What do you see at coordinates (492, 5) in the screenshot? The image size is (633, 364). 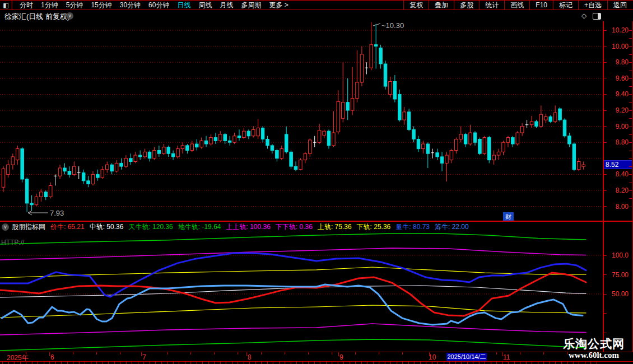 I see `action-button: 统计` at bounding box center [492, 5].